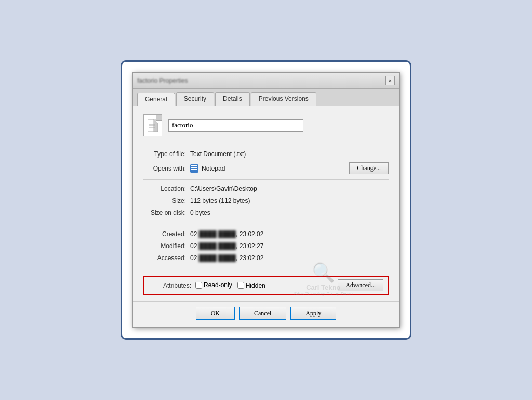 Image resolution: width=532 pixels, height=400 pixels. What do you see at coordinates (227, 258) in the screenshot?
I see `accessed-value: 02 ████ ████, 23:02:02` at bounding box center [227, 258].